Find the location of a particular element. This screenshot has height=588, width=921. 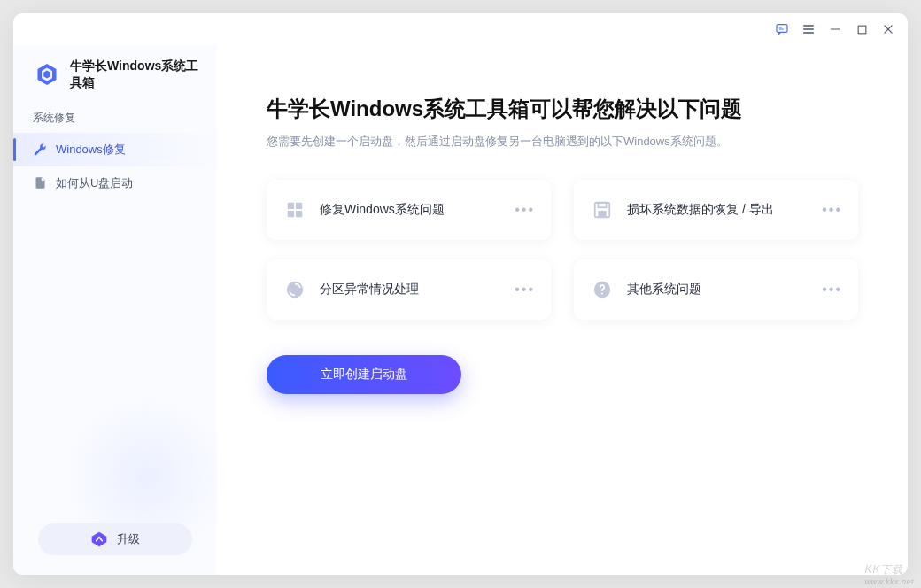

app-title: 牛学长Windows系统工具箱 is located at coordinates (135, 74).